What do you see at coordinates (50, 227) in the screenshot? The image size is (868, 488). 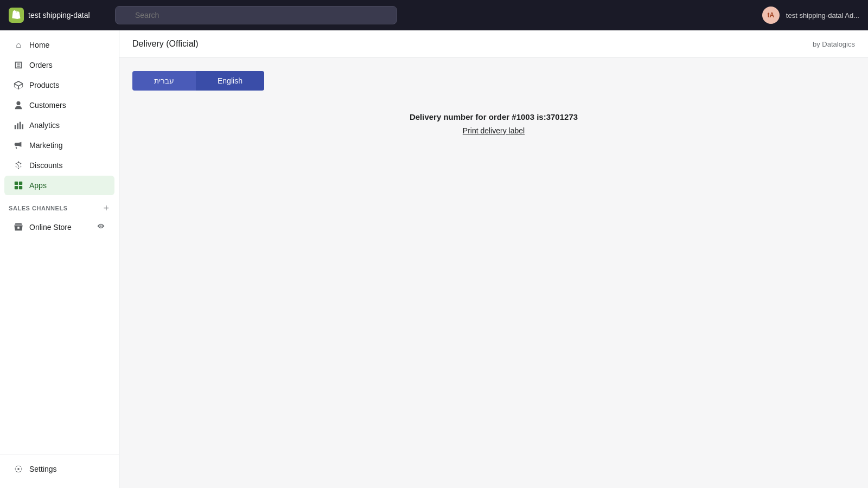 I see `sidebar-item-online-store-label: Online Store` at bounding box center [50, 227].